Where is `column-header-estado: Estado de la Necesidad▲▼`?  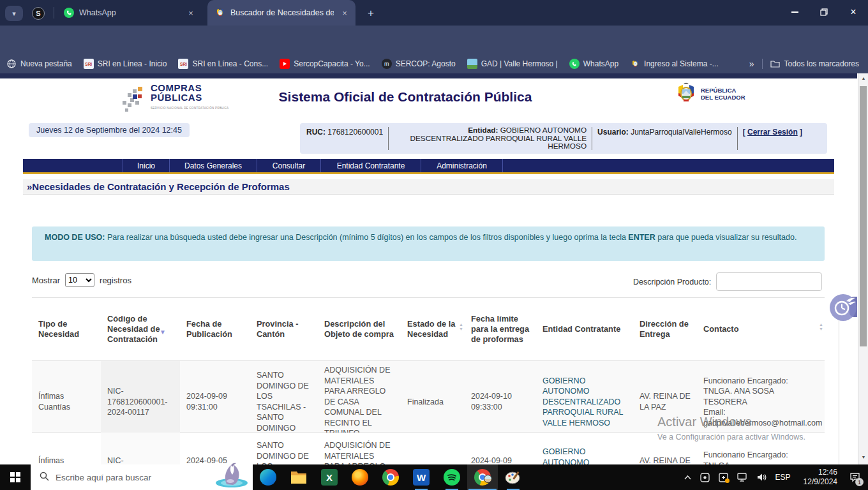 column-header-estado: Estado de la Necesidad▲▼ is located at coordinates (433, 329).